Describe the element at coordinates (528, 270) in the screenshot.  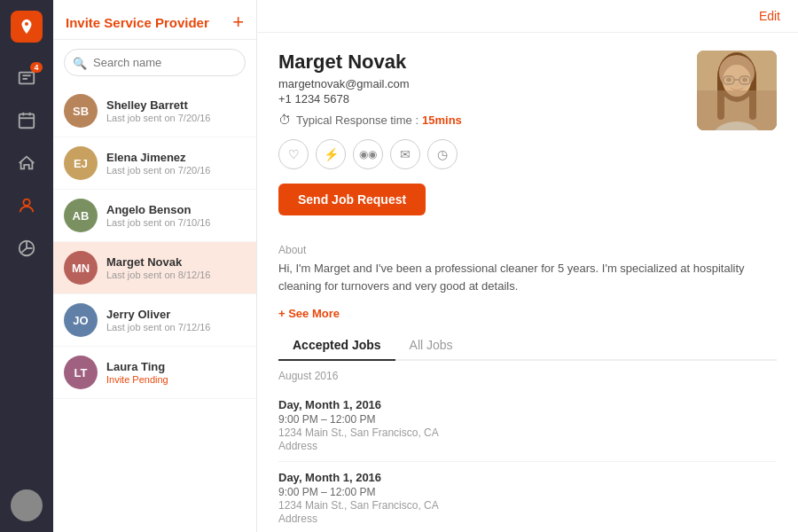
I see `about-section: About Hi, I'm Marget and I've been a pro…` at that location.